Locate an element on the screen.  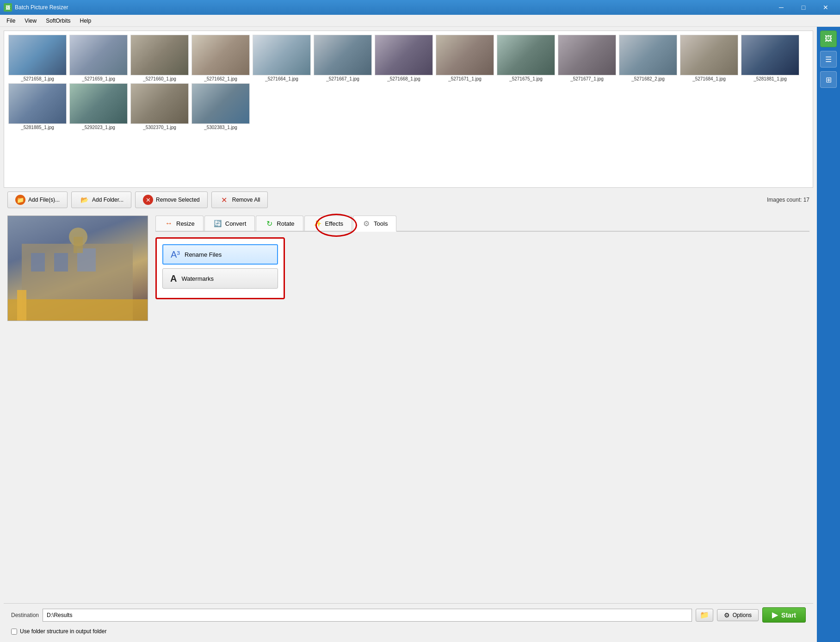
thumbnail-item: _5271675_1.jpg is located at coordinates (526, 58).